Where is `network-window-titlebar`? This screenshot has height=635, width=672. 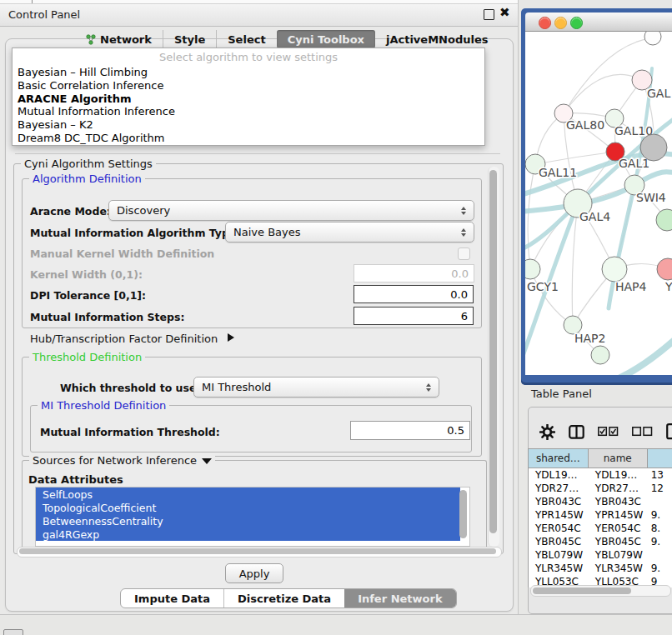
network-window-titlebar is located at coordinates (599, 22).